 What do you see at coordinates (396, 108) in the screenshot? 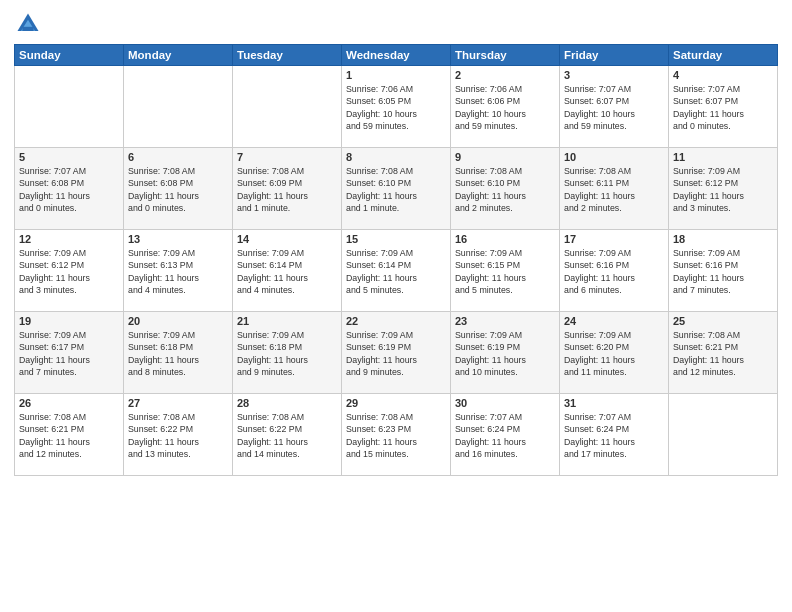
I see `day-info: Sunrise: 7:06 AM Sunset: 6:05 PM Dayligh…` at bounding box center [396, 108].